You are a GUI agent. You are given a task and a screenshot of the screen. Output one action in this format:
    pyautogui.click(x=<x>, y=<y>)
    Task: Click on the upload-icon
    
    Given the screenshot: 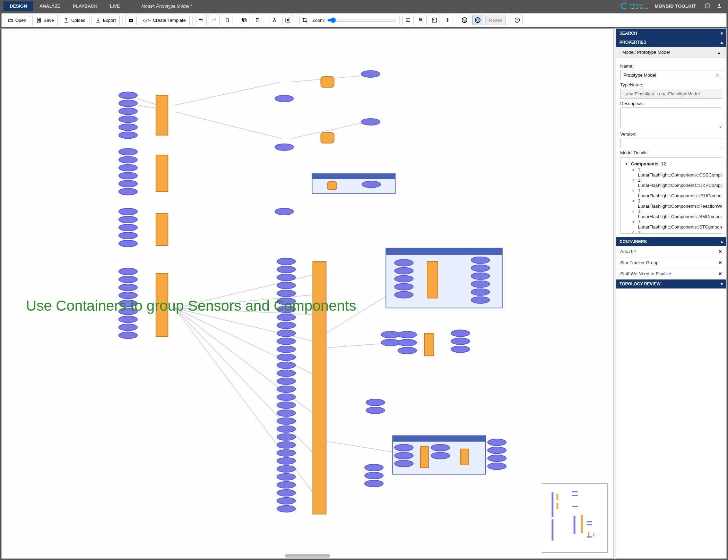 What is the action you would take?
    pyautogui.click(x=66, y=20)
    